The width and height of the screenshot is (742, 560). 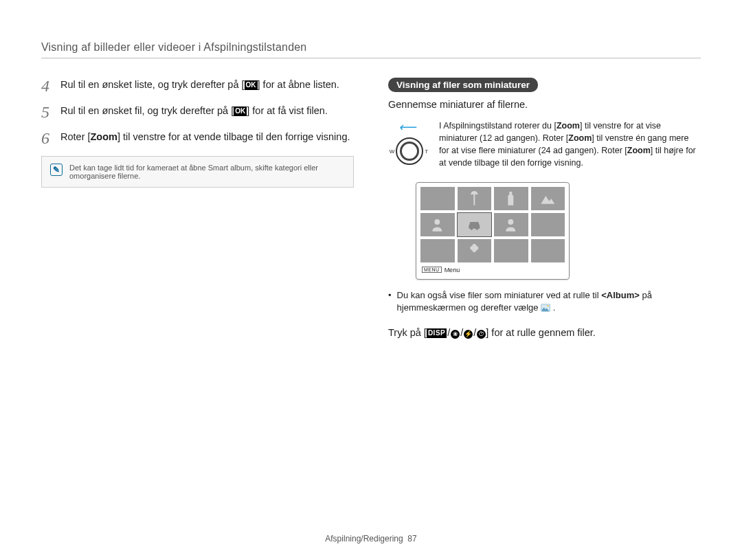 What do you see at coordinates (426, 151) in the screenshot?
I see `t-label: T` at bounding box center [426, 151].